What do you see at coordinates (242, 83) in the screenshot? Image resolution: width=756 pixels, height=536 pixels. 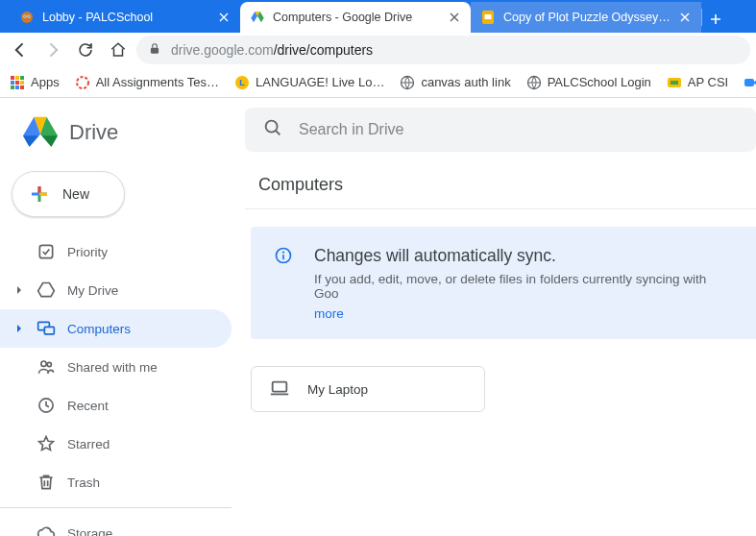 I see `svg-text: L` at bounding box center [242, 83].